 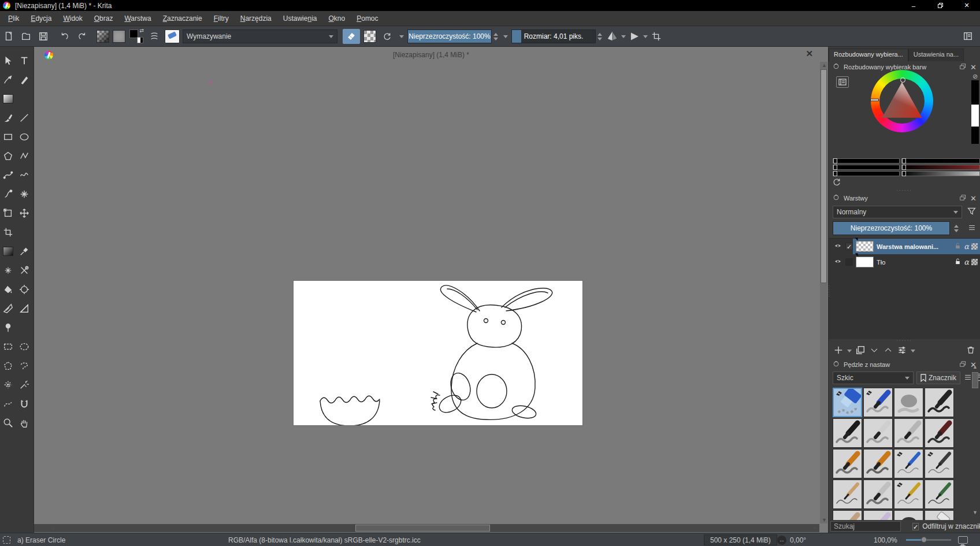 What do you see at coordinates (256, 18) in the screenshot?
I see `menu-item-narzędzia: Narzędzia` at bounding box center [256, 18].